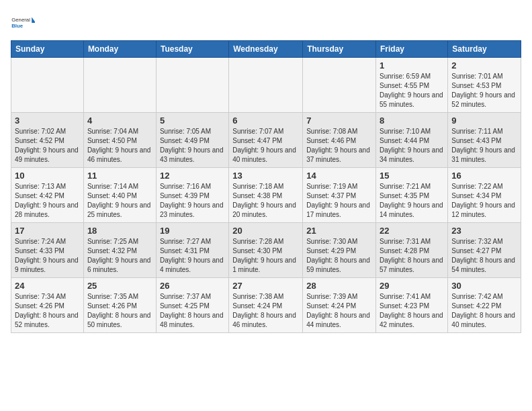 Image resolution: width=532 pixels, height=411 pixels. I want to click on calendar-cell: 29Sunrise: 7:41 AM Sunset: 4:23 PM Dayli…, so click(412, 306).